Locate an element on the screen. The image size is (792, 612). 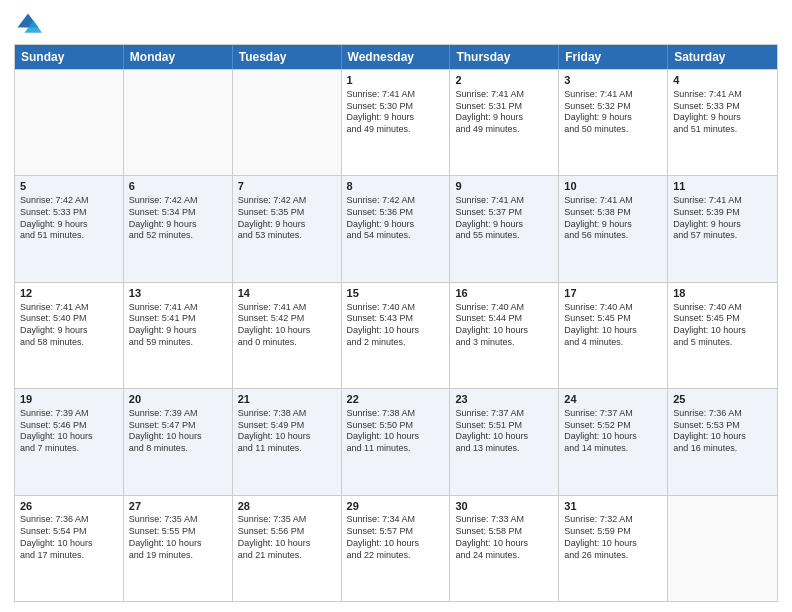
cell-info-text: Sunrise: 7:41 AM Sunset: 5:39 PM Dayligh… is located at coordinates (722, 218).